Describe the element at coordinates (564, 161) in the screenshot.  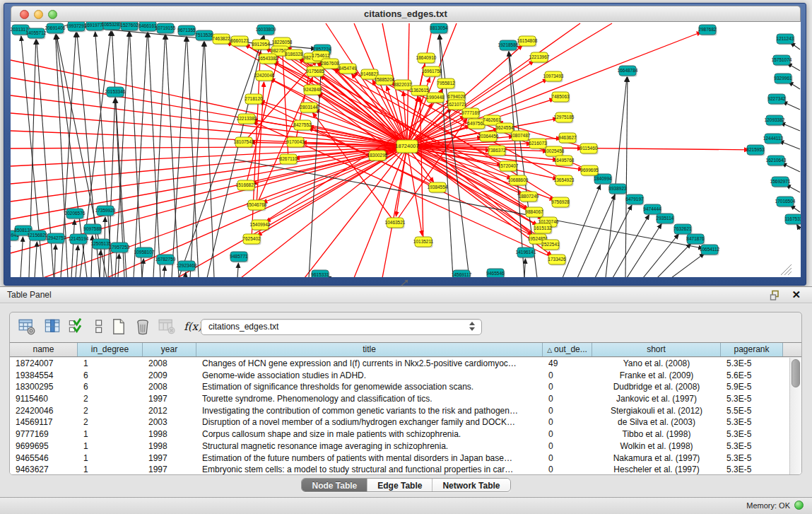
I see `graph-node: 16495768` at that location.